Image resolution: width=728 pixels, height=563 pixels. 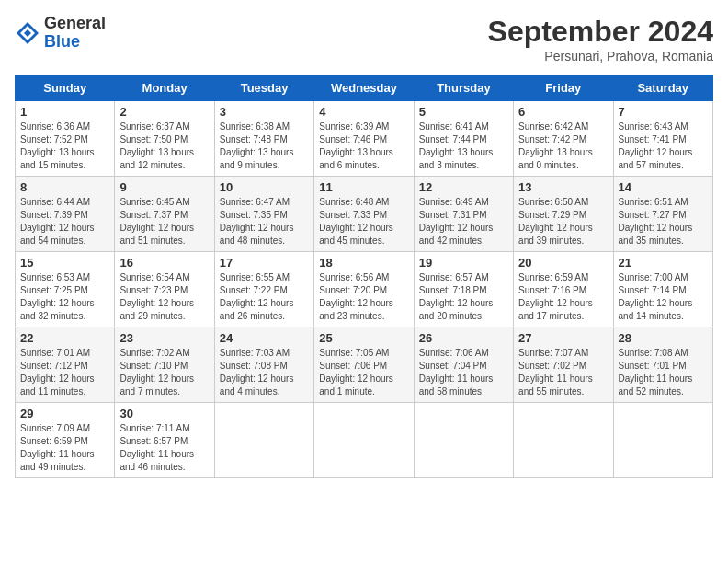 I want to click on calendar-header: Sunday Monday Tuesday Wednesday Thursday…, so click(x=364, y=88).